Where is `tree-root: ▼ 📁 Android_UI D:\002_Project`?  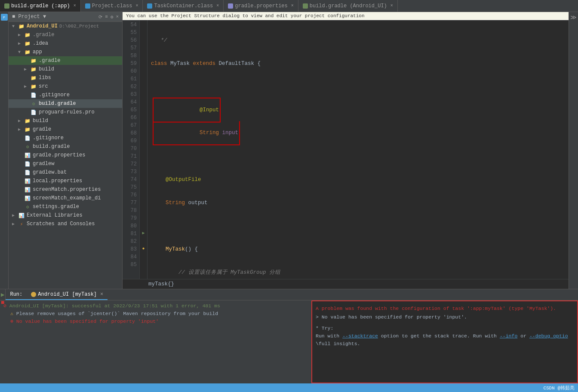 tree-root: ▼ 📁 Android_UI D:\002_Project is located at coordinates (65, 26).